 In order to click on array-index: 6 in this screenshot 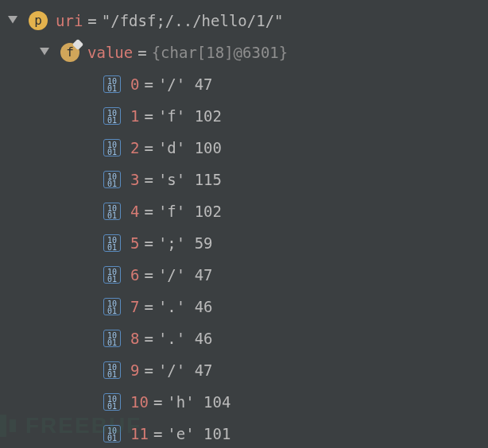, I will do `click(135, 275)`.